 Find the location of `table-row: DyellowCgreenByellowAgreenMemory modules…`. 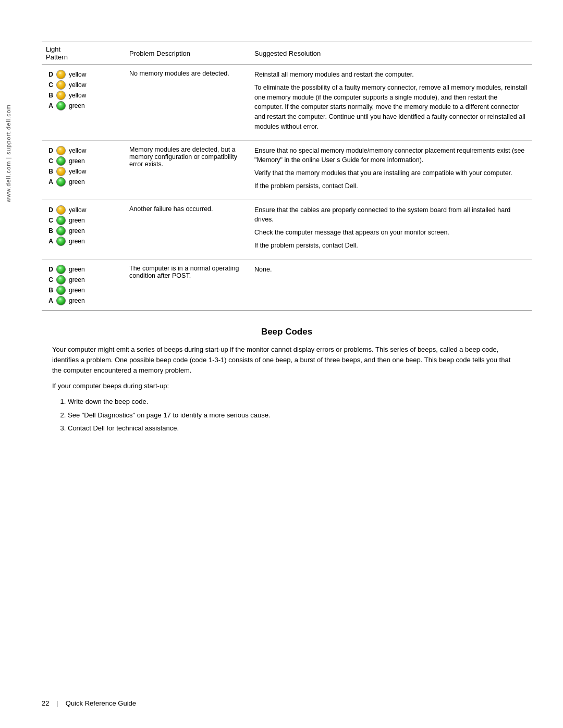

table-row: DyellowCgreenByellowAgreenMemory modules… is located at coordinates (287, 170).